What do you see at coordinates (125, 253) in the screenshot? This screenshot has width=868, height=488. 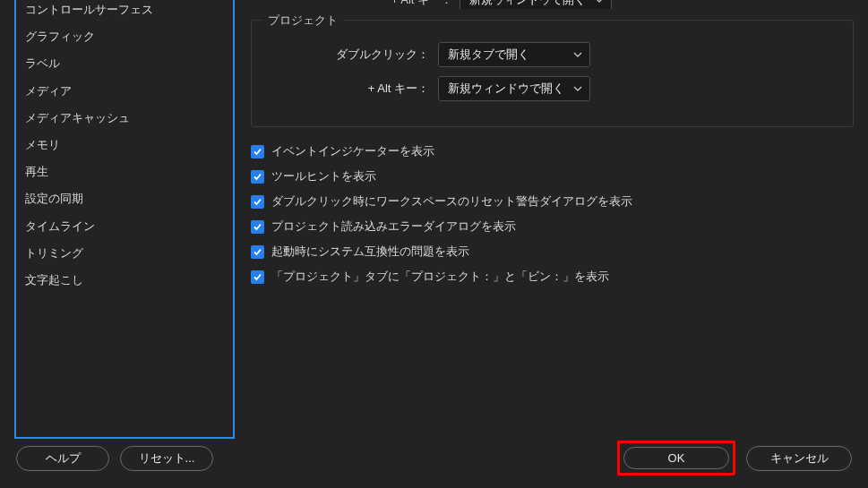 I see `sidebar-item-trimming: トリミング` at bounding box center [125, 253].